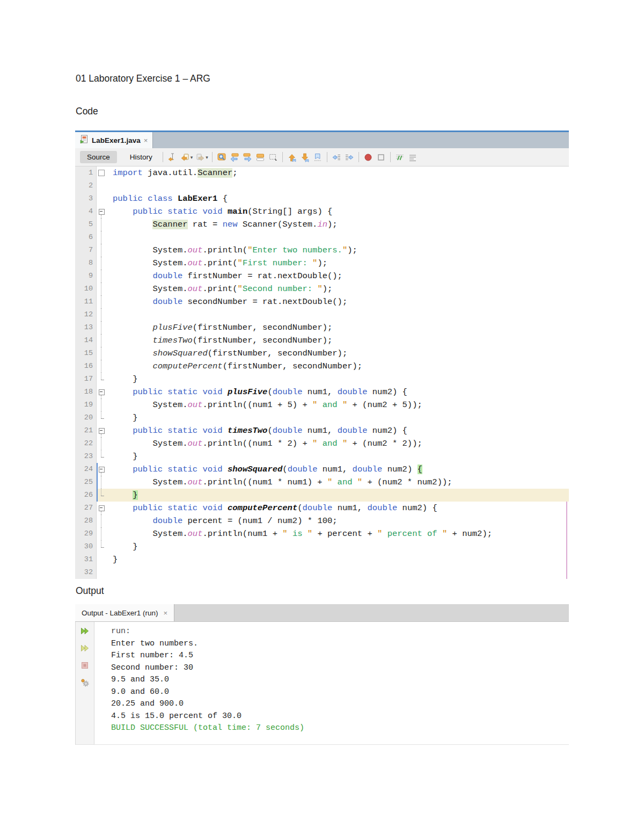 The height and width of the screenshot is (834, 644). What do you see at coordinates (322, 328) in the screenshot?
I see `code-line: 13 plusFive(firstNumber, secondNumber);` at bounding box center [322, 328].